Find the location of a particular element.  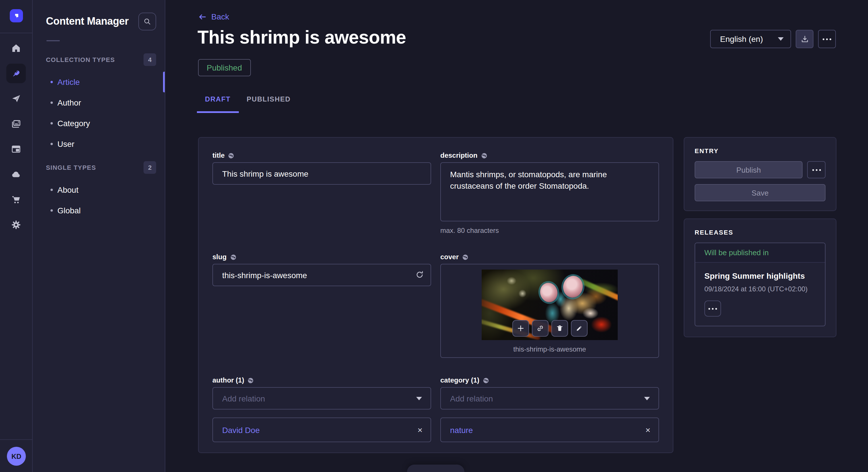

relation-link: nature is located at coordinates (462, 430).